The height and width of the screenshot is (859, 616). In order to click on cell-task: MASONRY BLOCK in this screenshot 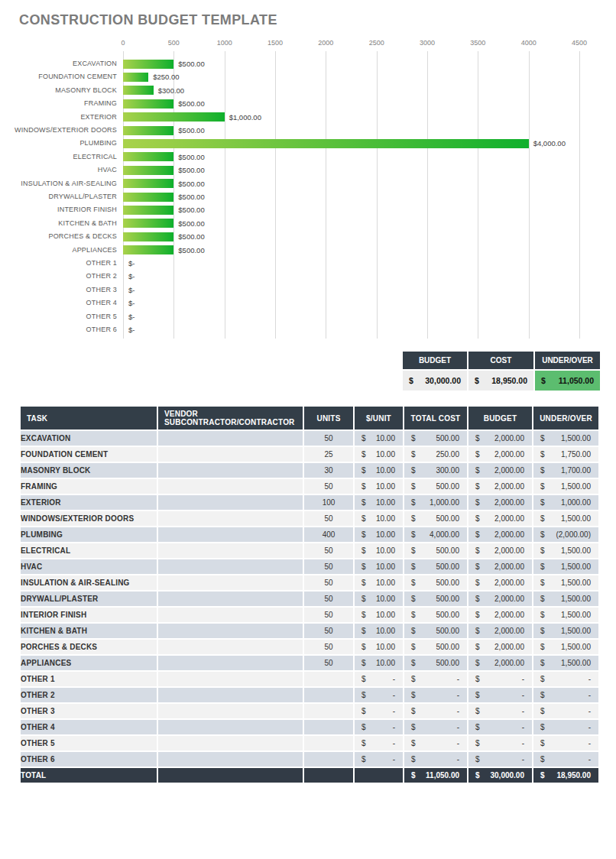, I will do `click(89, 471)`.